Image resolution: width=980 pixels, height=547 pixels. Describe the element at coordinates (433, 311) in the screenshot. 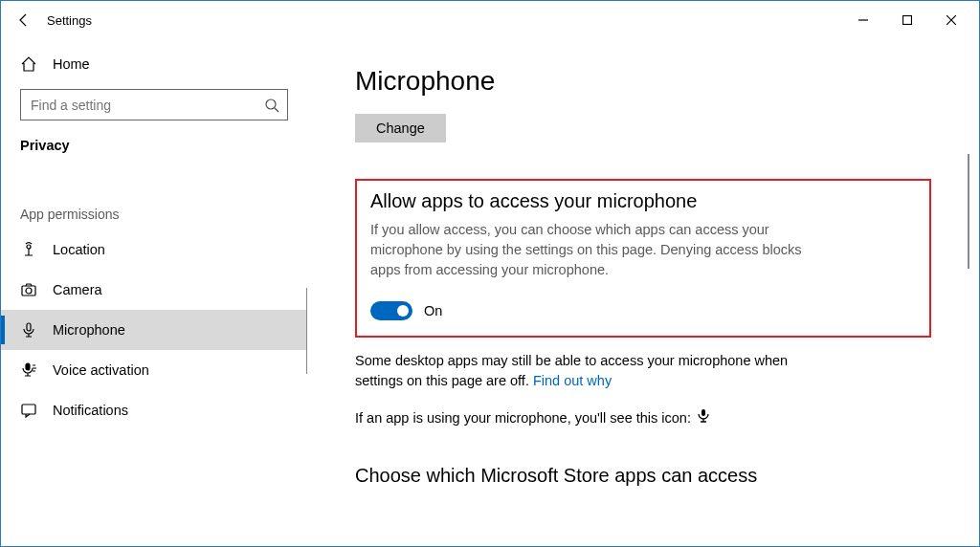

I see `toggle-state-label: On` at that location.